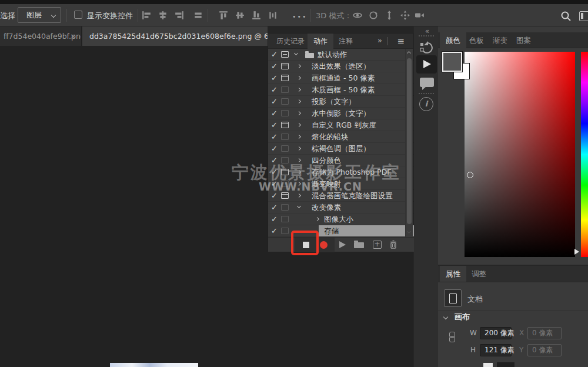 Image resolution: width=588 pixels, height=367 pixels. I want to click on panel-expand-icon: », so click(380, 40).